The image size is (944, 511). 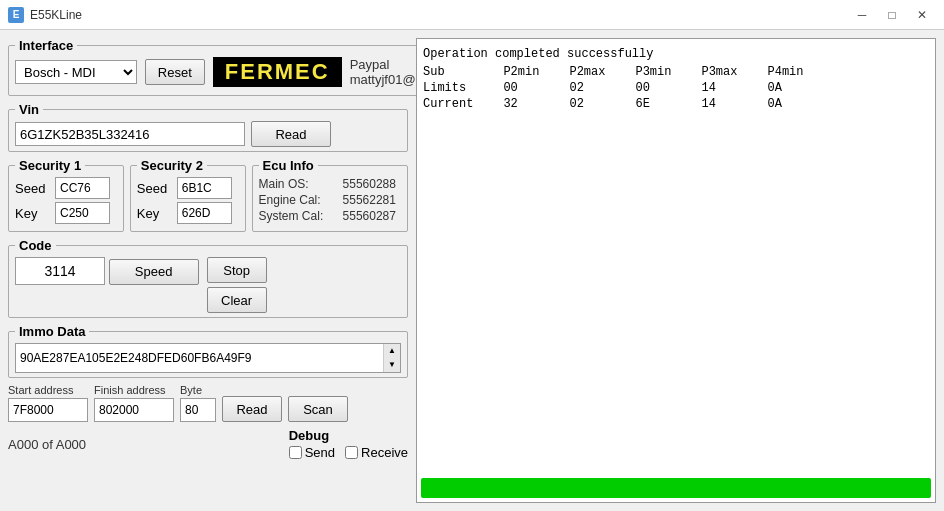 I want to click on code-input, so click(x=60, y=271).